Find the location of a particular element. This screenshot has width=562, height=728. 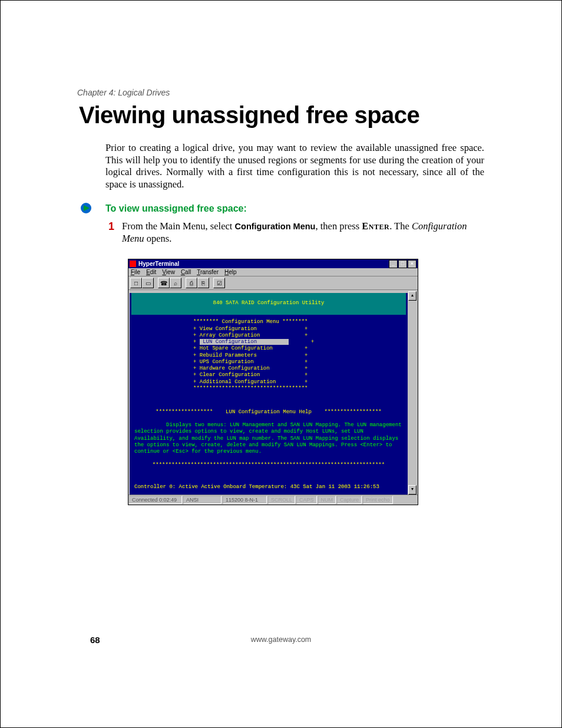

config-menu: ******** Configuration Menu ******** + V… is located at coordinates (300, 356).